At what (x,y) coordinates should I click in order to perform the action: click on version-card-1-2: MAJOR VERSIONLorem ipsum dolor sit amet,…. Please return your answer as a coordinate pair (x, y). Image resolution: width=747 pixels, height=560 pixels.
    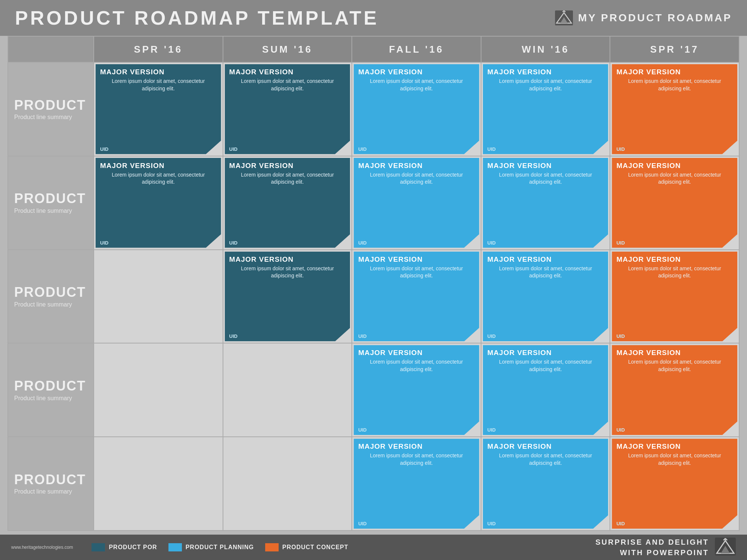
    Looking at the image, I should click on (416, 203).